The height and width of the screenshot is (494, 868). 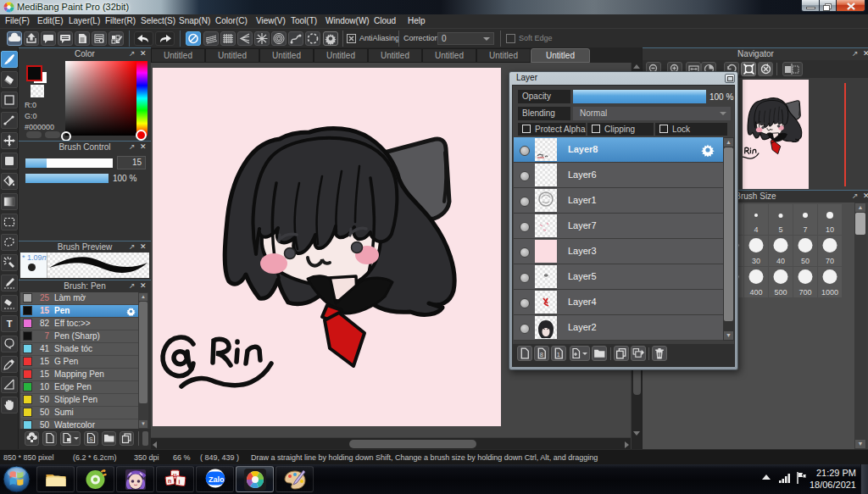 I want to click on svg-text: 8, so click(x=542, y=354).